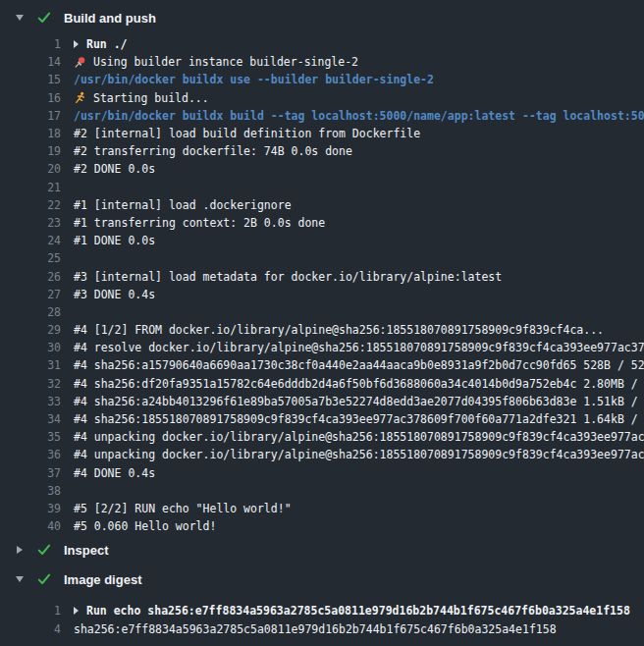 This screenshot has width=644, height=646. I want to click on line-number: 27, so click(30, 295).